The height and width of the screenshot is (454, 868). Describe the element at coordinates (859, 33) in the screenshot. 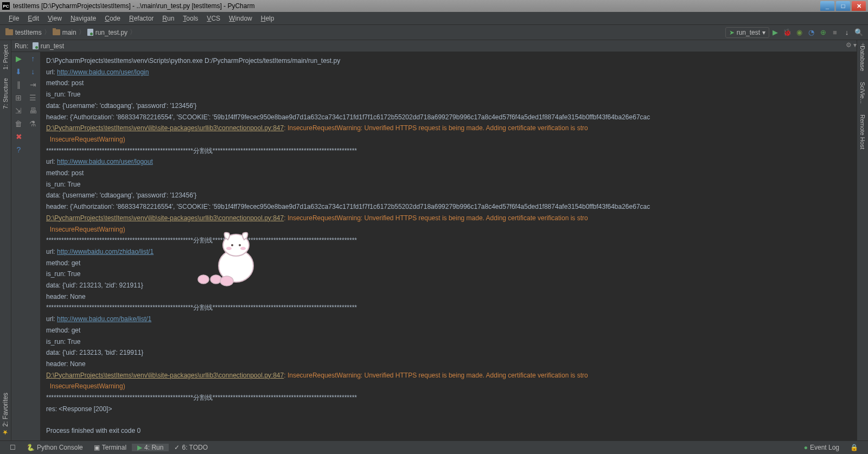

I see `search-everywhere-button: 🔍` at that location.